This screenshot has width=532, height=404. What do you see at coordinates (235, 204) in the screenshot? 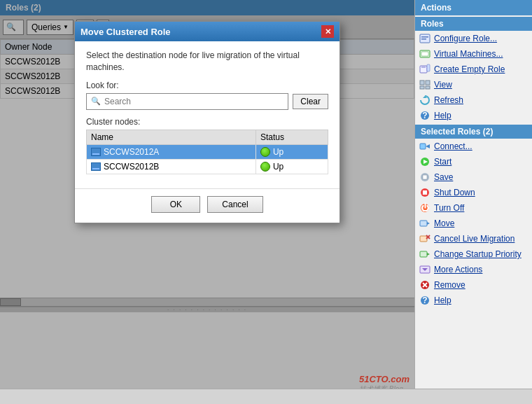
I see `cancel-button: Cancel` at bounding box center [235, 204].